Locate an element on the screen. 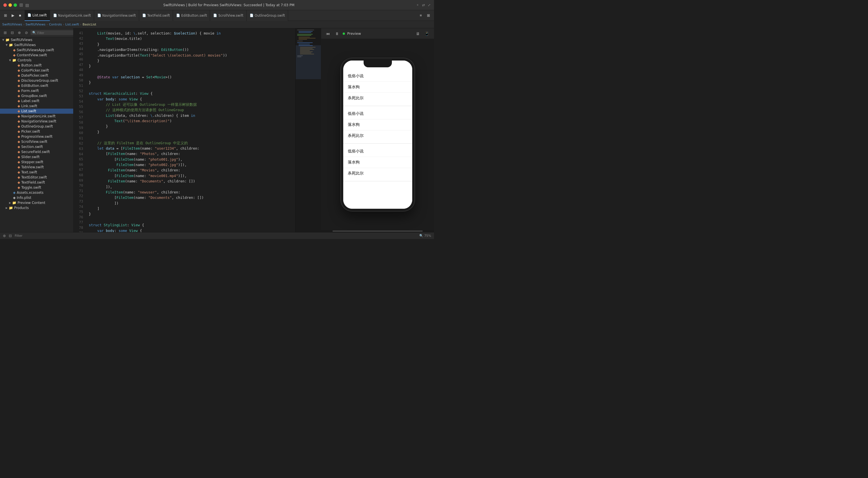  inspector-toggle-btn: ≡ is located at coordinates (421, 16).